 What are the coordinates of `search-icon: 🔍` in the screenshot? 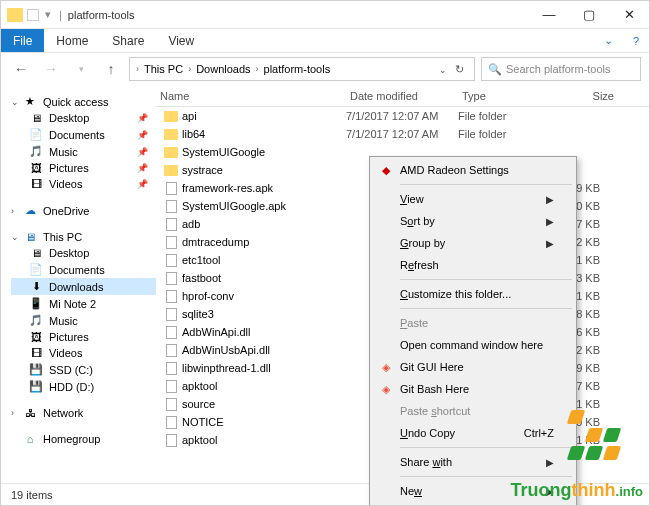 It's located at (495, 70).